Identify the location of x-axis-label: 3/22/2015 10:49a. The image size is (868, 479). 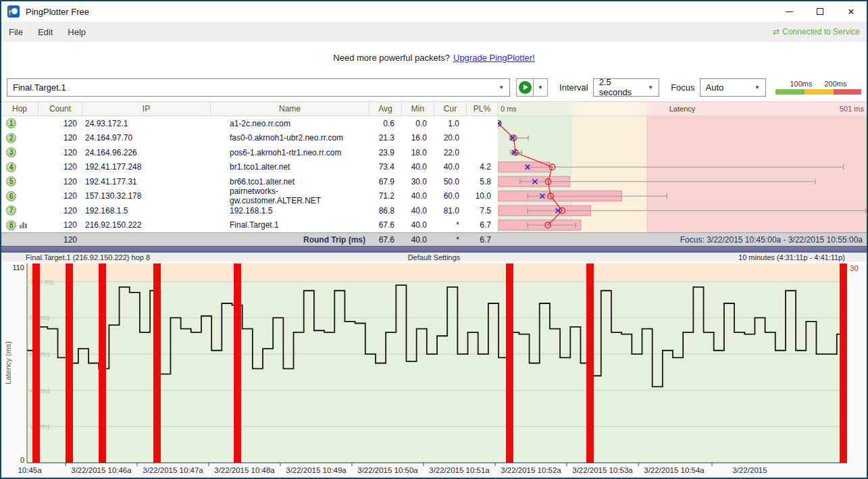
(316, 470).